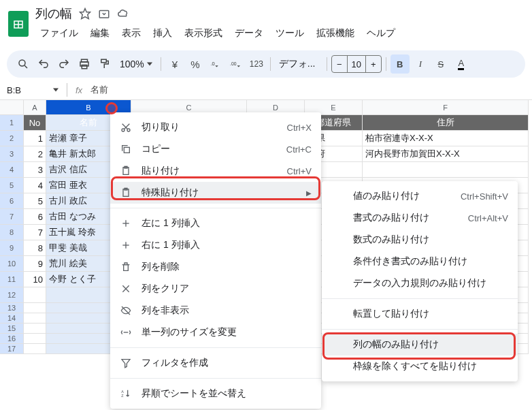  I want to click on search-icon, so click(23, 64).